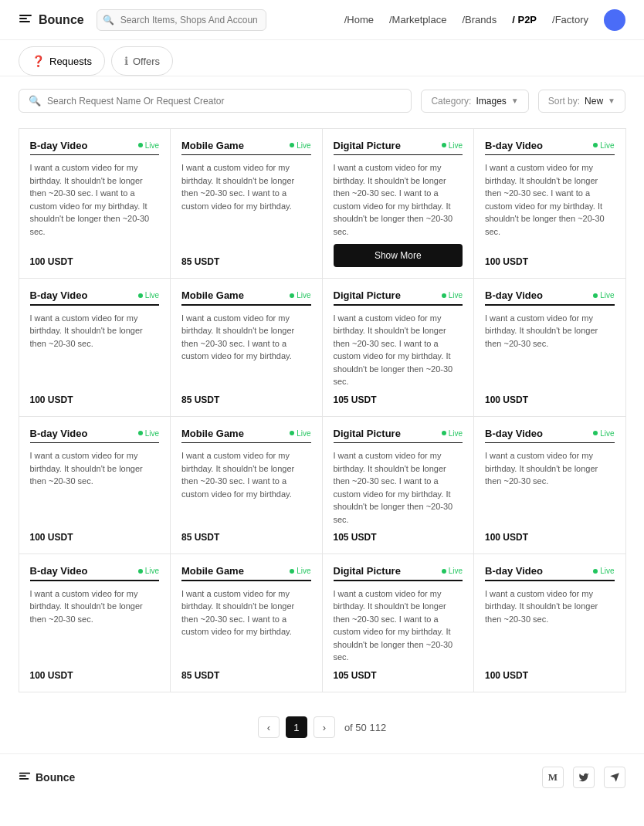  Describe the element at coordinates (215, 100) in the screenshot. I see `search-main: 🔍` at that location.